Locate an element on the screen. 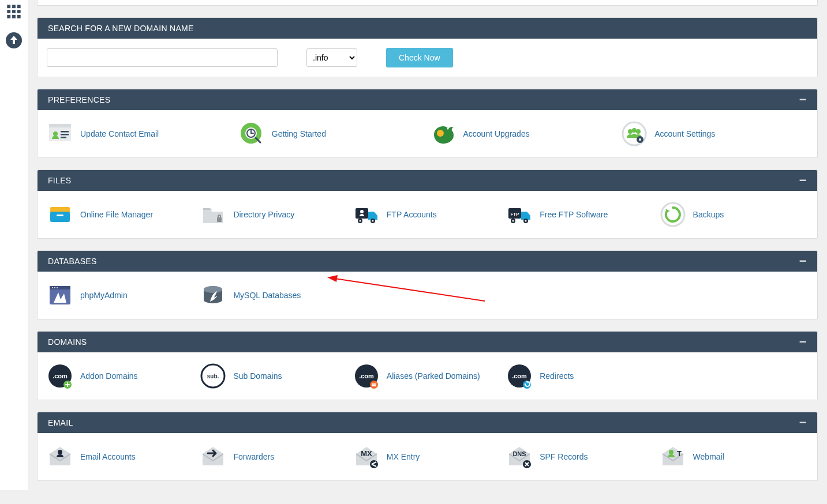 The width and height of the screenshot is (827, 504). ftp-truck-icon is located at coordinates (366, 215).